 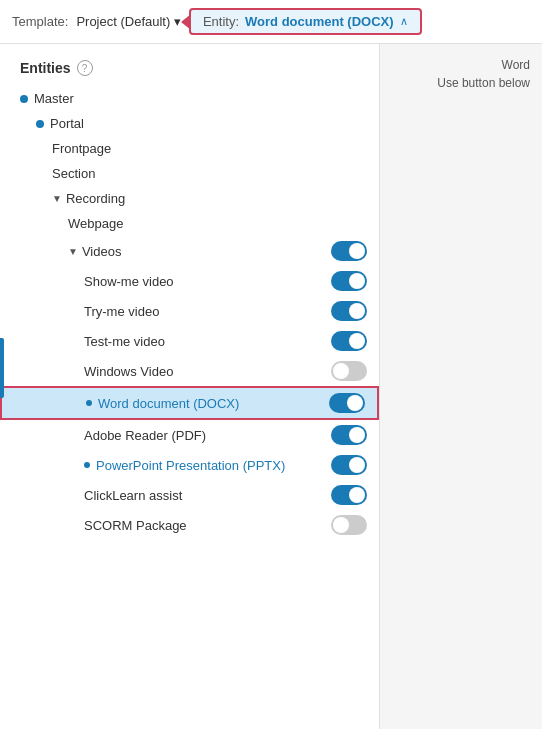 I want to click on item-label-recording: Recording, so click(x=222, y=198).